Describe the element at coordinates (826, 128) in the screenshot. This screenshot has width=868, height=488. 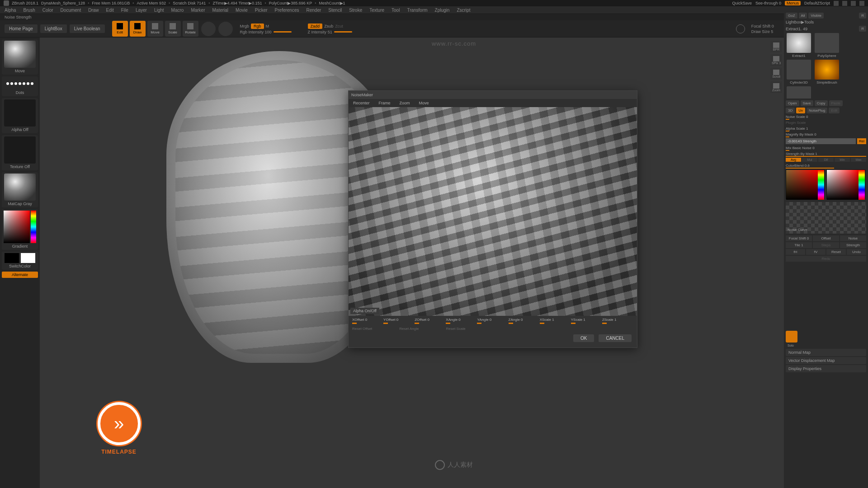
I see `alpha-scale-slider: Alpha Scale 1` at that location.